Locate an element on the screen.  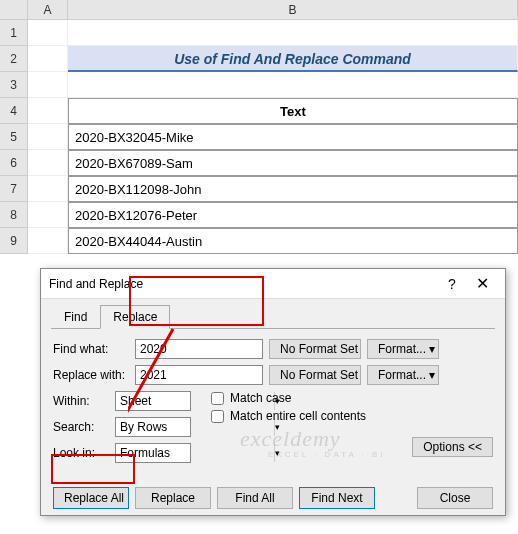
title-cell: Use of Find And Replace Command is located at coordinates (293, 59).